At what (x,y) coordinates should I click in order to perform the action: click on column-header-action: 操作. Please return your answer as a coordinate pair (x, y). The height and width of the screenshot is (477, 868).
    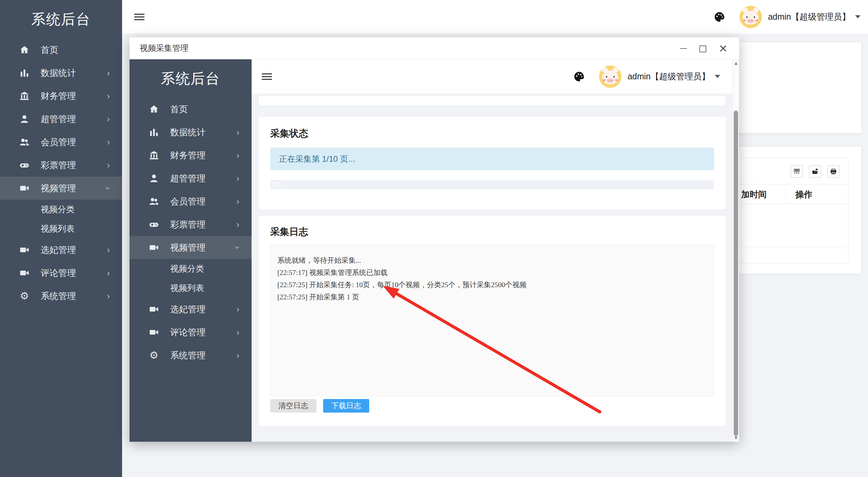
    Looking at the image, I should click on (804, 194).